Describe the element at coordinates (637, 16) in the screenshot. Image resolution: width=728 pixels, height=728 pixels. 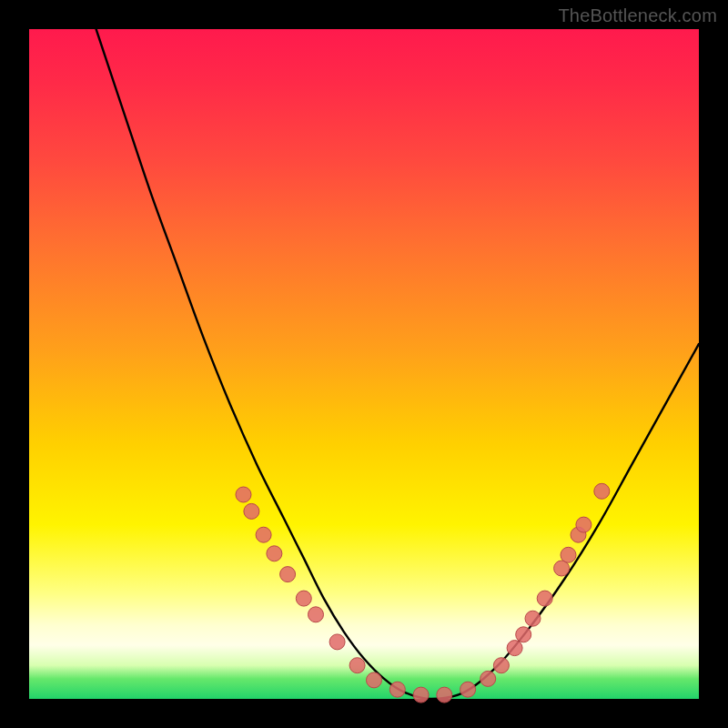
I see `watermark-text: TheBottleneck.com` at that location.